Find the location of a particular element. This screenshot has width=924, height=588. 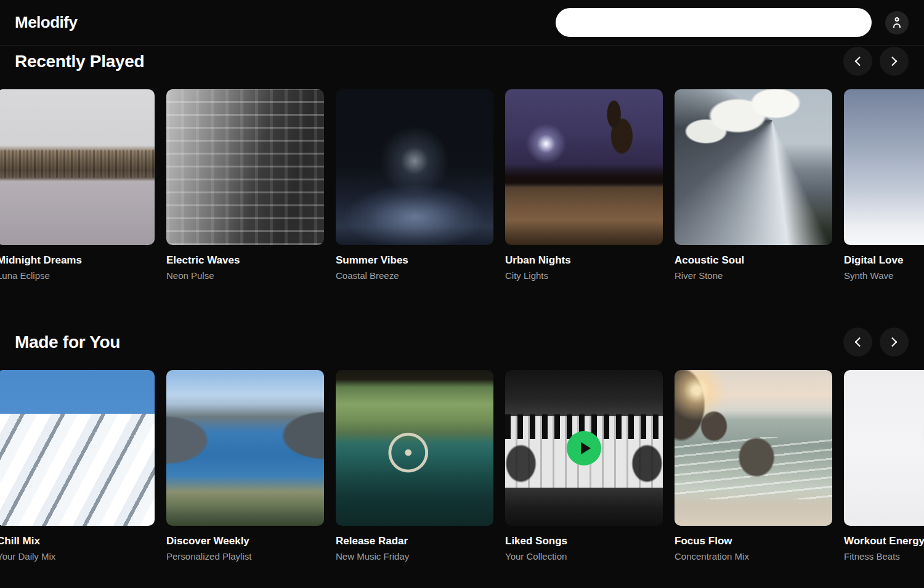

card-subtitle: Concentration Mix is located at coordinates (753, 557).